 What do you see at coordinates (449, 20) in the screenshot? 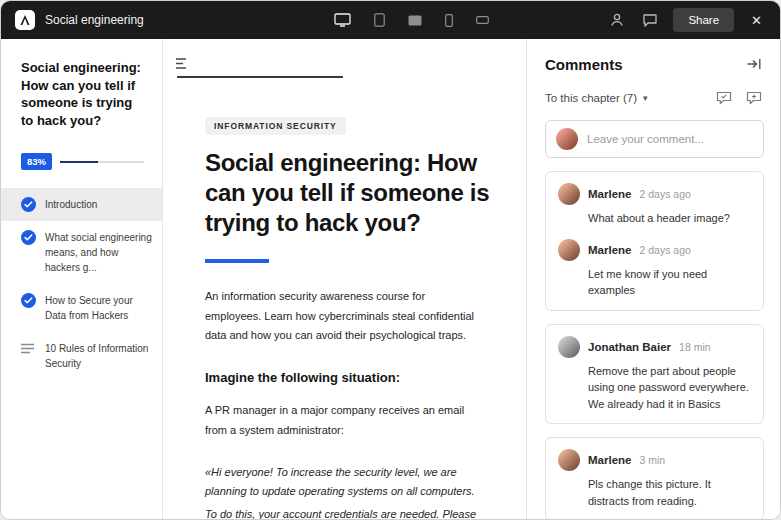
I see `preview-phone-portrait-icon` at bounding box center [449, 20].